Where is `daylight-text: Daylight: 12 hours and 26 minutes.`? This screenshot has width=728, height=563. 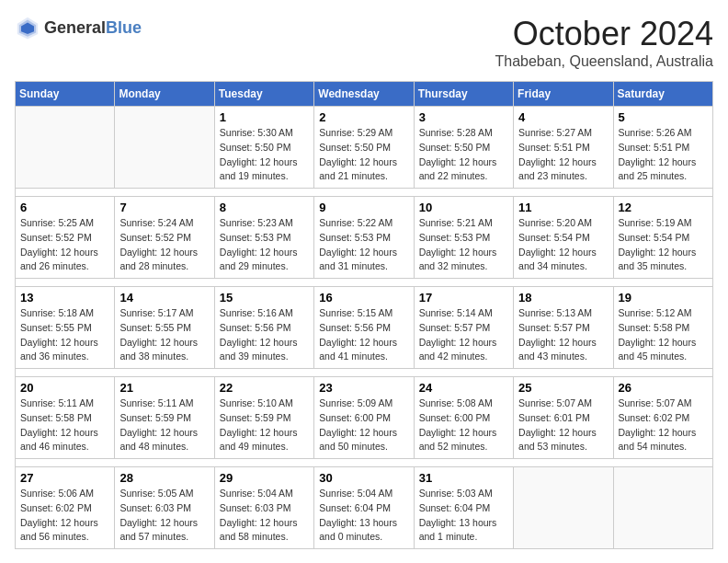
daylight-text: Daylight: 12 hours and 26 minutes. is located at coordinates (64, 260).